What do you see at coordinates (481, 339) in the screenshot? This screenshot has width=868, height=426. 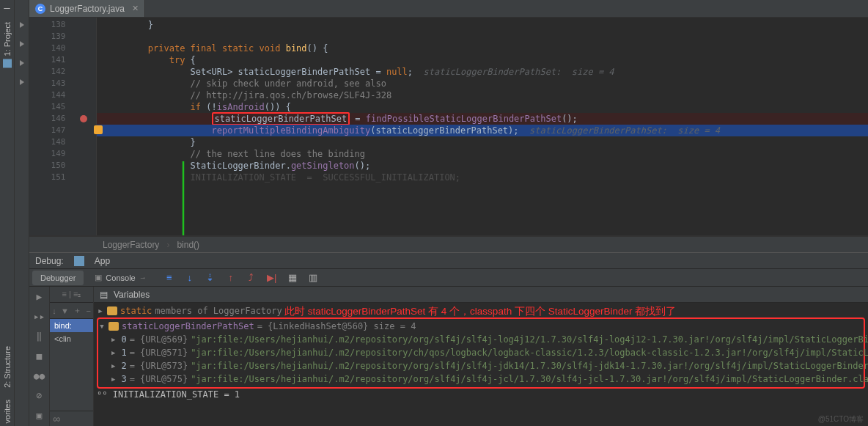 I see `set-entry-row: 0 = {URL@569} "jar:file:/Users/hejianhui…` at bounding box center [481, 339].